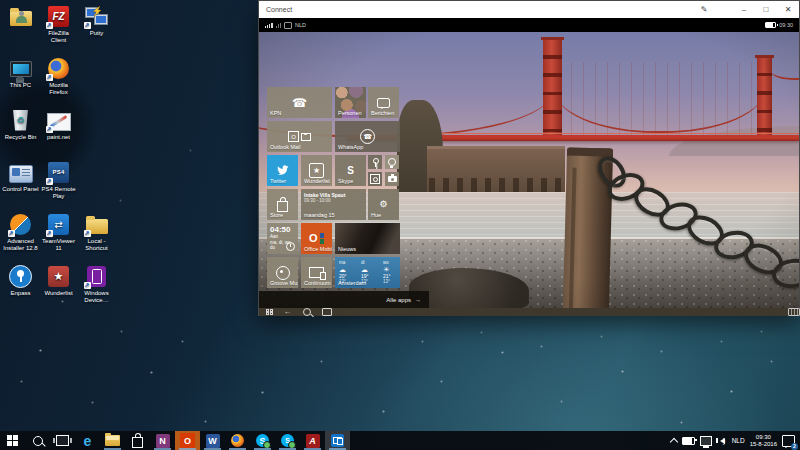  Describe the element at coordinates (88, 440) in the screenshot. I see `taskbar-edge-icon: e` at that location.